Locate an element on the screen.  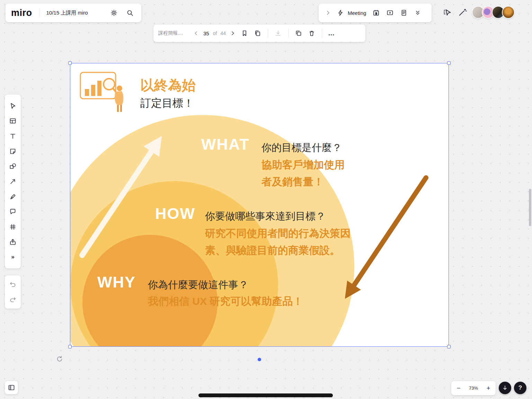
meeting-bar: Meeting 3 is located at coordinates (375, 13).